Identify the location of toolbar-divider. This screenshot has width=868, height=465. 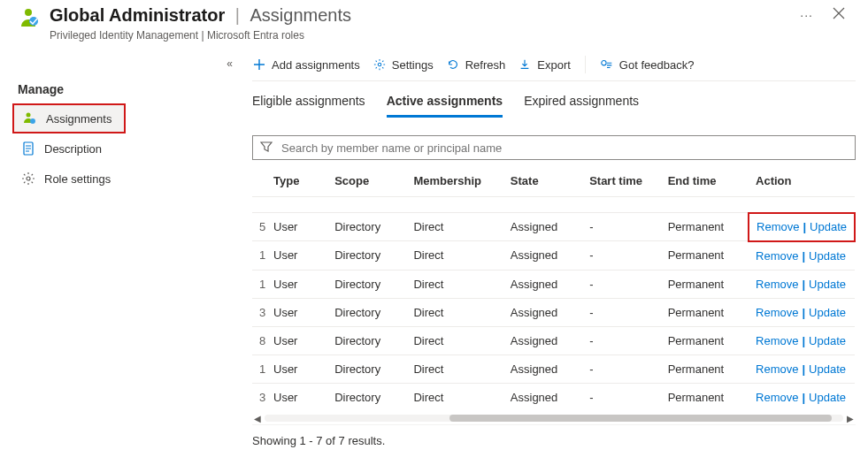
(586, 65).